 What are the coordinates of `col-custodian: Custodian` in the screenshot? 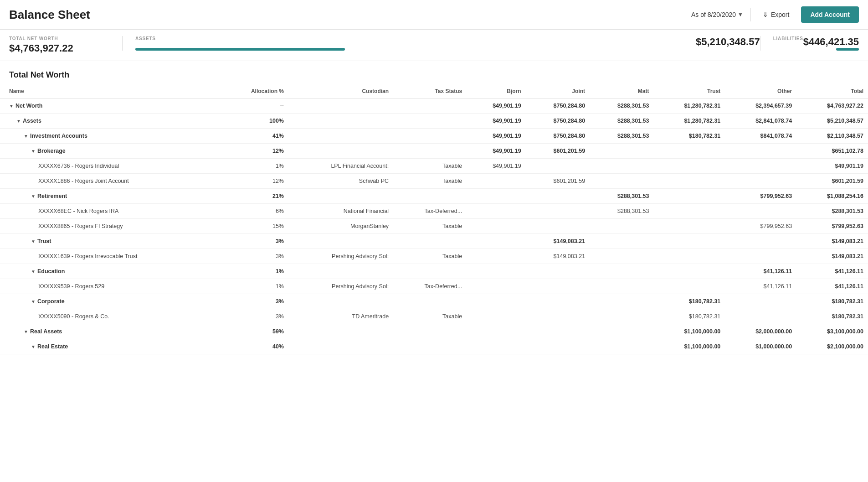 It's located at (341, 91).